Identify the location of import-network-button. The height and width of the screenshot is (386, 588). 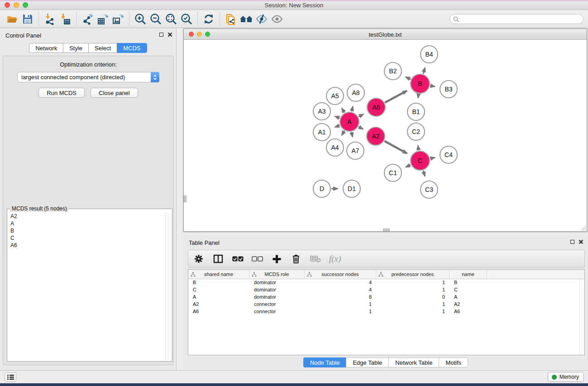
(50, 19).